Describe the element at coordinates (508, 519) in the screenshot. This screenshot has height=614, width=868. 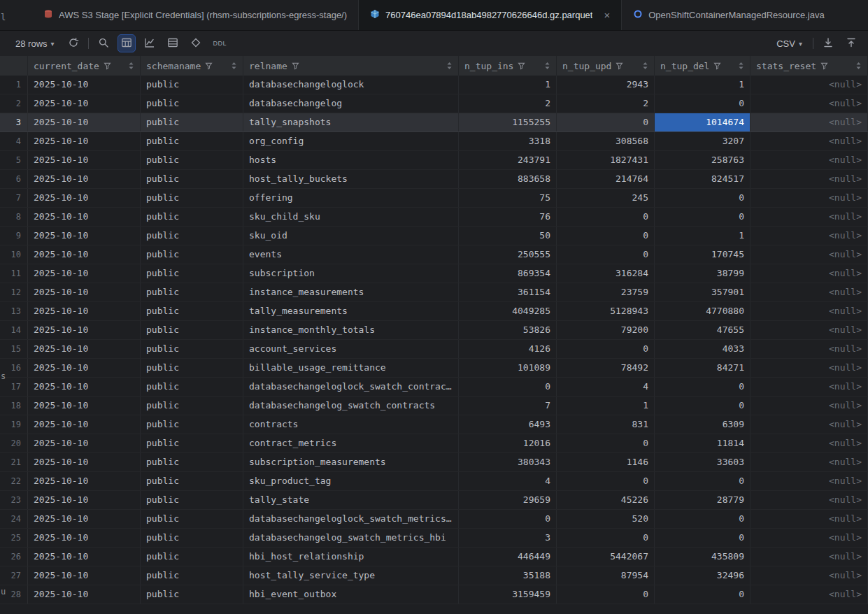
I see `cell-n_tup_ins: 0` at that location.